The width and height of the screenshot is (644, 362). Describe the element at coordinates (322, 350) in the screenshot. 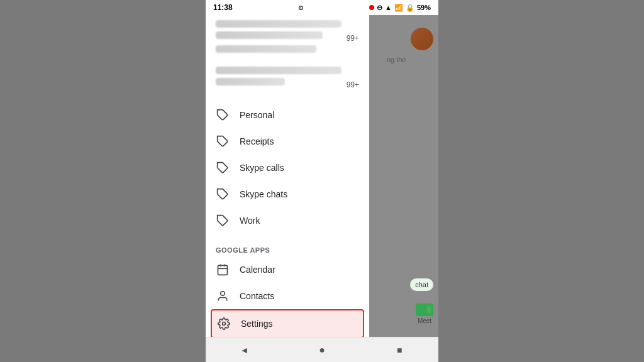

I see `home-icon: ●` at that location.